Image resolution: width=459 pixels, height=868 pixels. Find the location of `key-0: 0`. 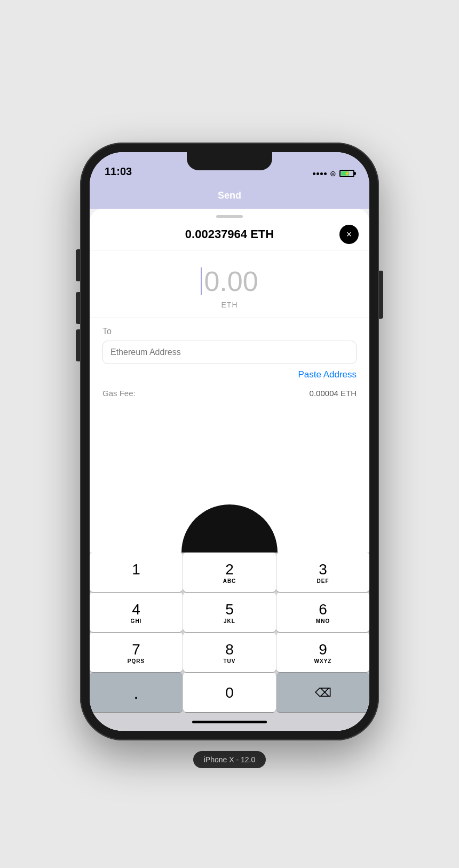

key-0: 0 is located at coordinates (230, 692).